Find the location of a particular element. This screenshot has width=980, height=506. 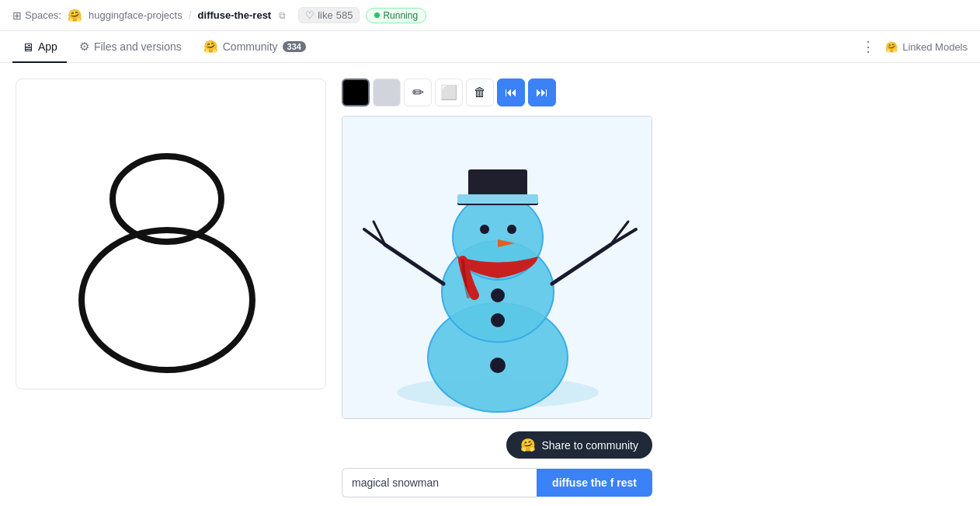

tab-app-label: App is located at coordinates (48, 47).